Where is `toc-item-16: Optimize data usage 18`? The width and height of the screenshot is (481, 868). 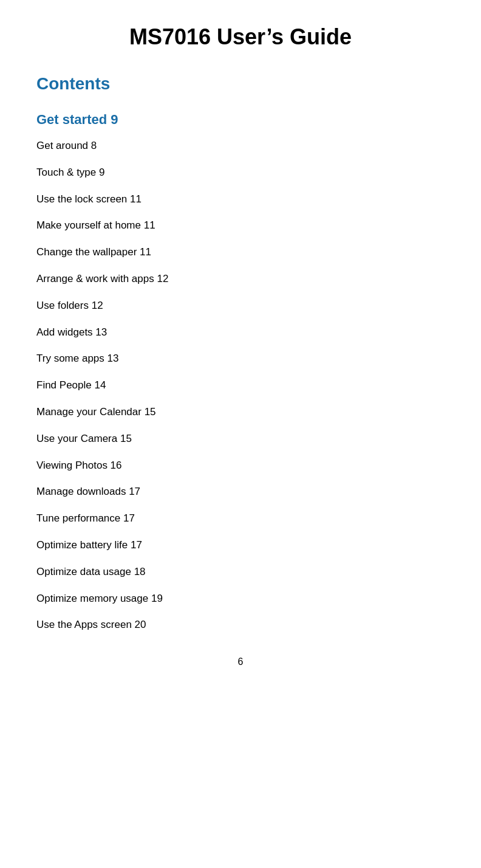 toc-item-16: Optimize data usage 18 is located at coordinates (241, 572).